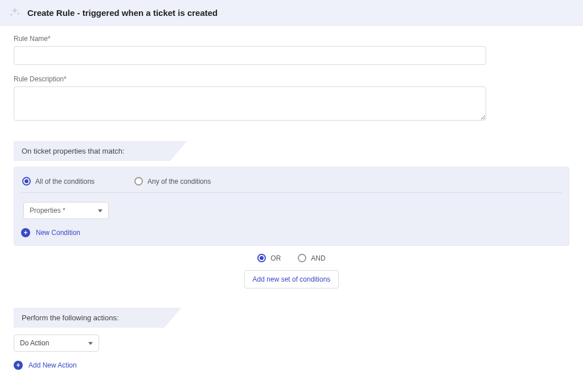 This screenshot has height=392, width=583. Describe the element at coordinates (179, 181) in the screenshot. I see `match-any-label: Any of the conditions` at that location.